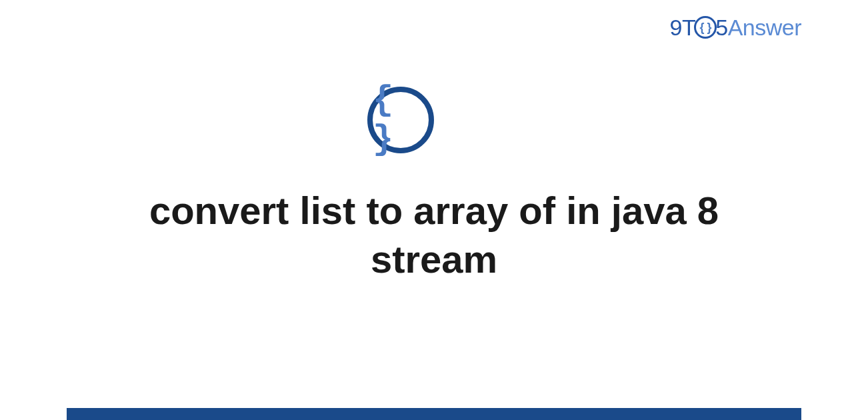 Image resolution: width=868 pixels, height=420 pixels. What do you see at coordinates (765, 27) in the screenshot?
I see `logo-text-answer: Answer` at bounding box center [765, 27].